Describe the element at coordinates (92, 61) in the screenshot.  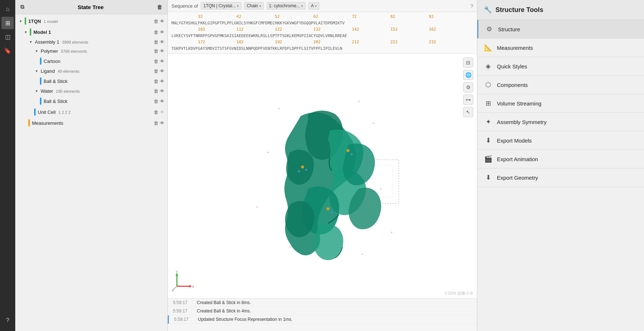
I see `tree-item-cartoon: Cartoon 🗑 👁` at that location.